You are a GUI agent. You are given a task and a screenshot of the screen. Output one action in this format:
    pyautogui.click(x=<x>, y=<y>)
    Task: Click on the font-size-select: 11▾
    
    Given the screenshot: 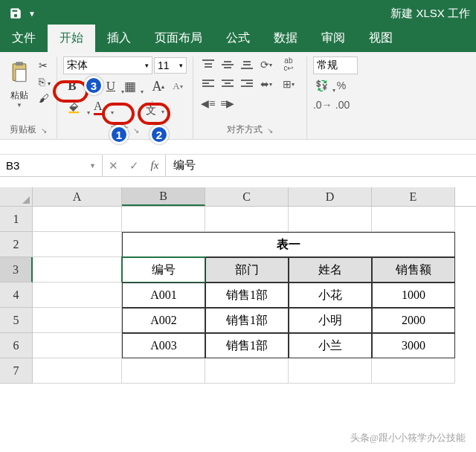 What is the action you would take?
    pyautogui.click(x=170, y=65)
    